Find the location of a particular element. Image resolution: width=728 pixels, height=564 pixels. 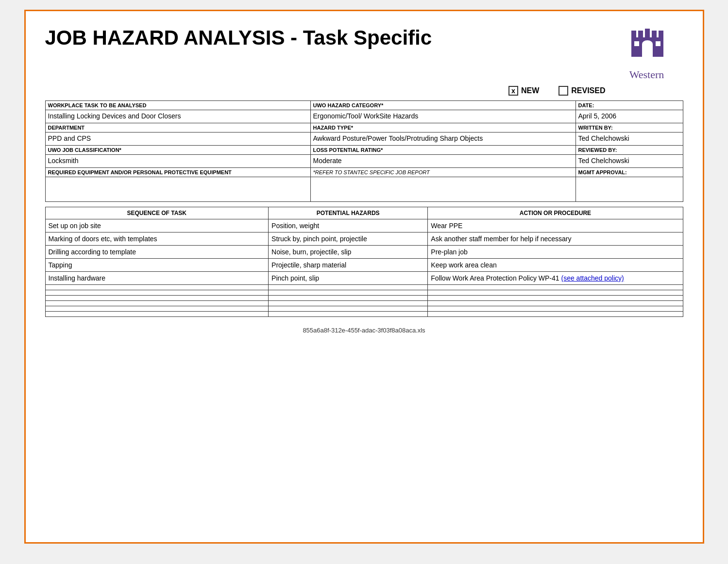

written-by-col: WRITTEN BY: Ted Chelchowski is located at coordinates (629, 134).